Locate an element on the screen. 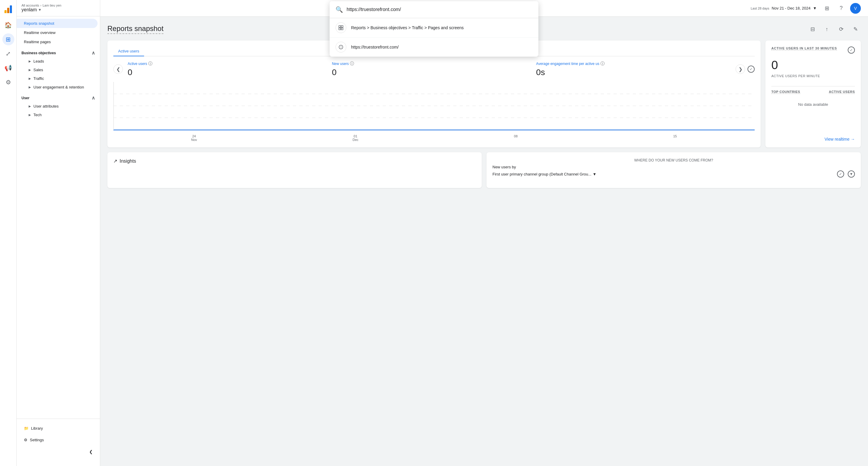  search-result-report: Reports > Business objectives > Traffic … is located at coordinates (434, 28).